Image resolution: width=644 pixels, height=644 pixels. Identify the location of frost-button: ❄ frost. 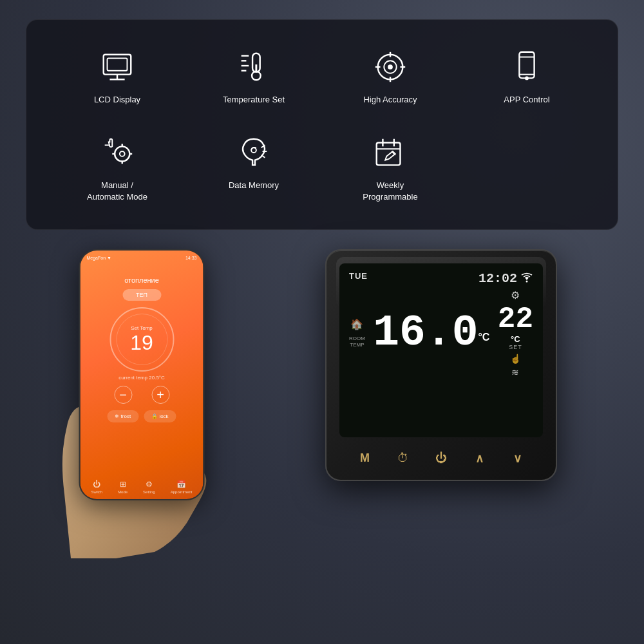
(122, 416).